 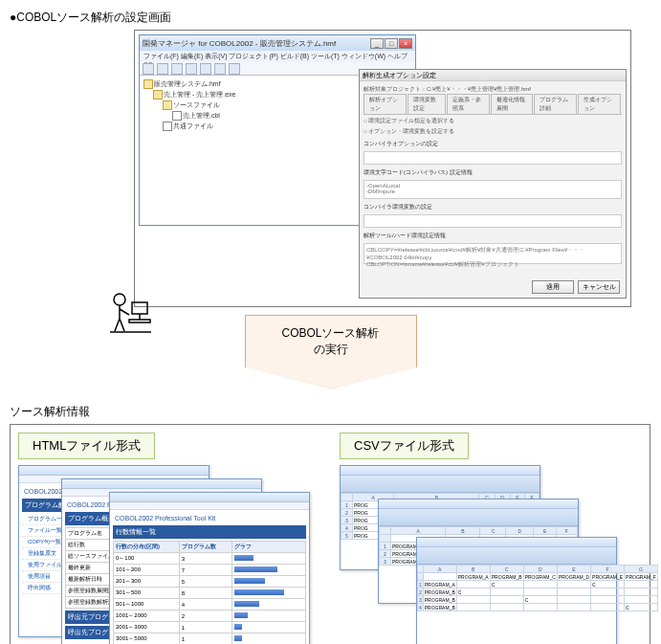 I want to click on apply-button: 適用, so click(x=553, y=287).